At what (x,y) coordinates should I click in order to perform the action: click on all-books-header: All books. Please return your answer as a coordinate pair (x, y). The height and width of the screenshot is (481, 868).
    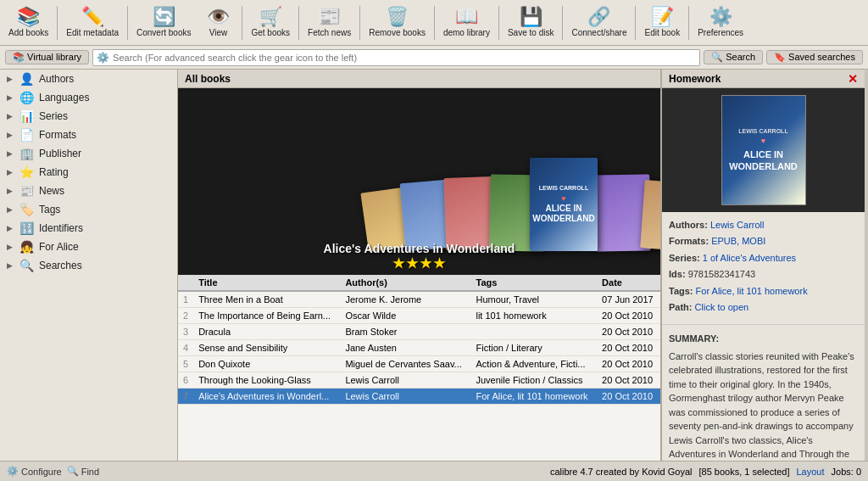
    Looking at the image, I should click on (419, 79).